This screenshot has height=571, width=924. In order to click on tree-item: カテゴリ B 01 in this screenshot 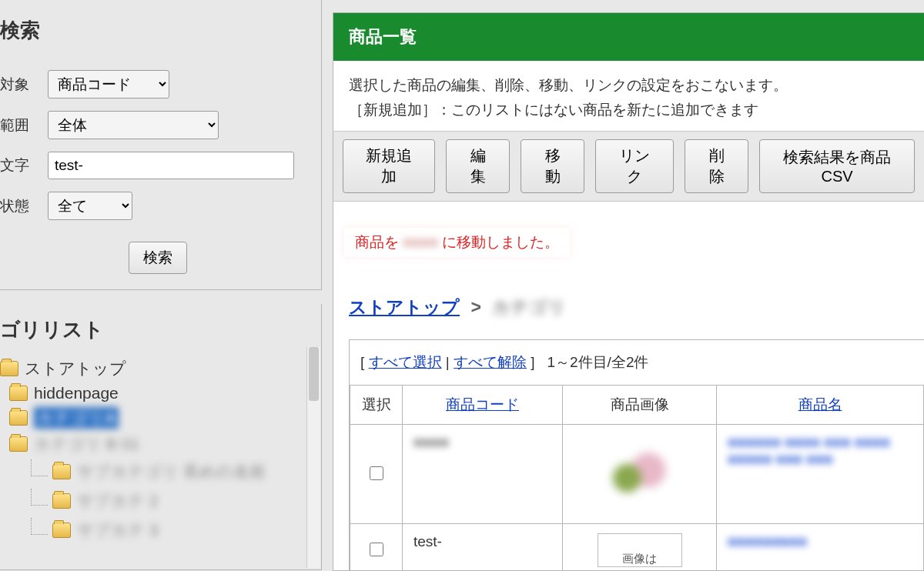, I will do `click(165, 444)`.